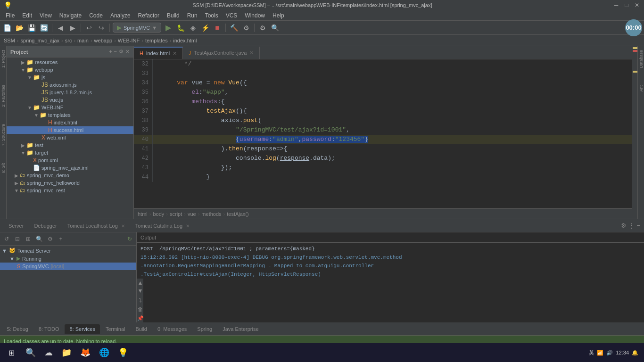 The height and width of the screenshot is (362, 644). Describe the element at coordinates (616, 5) in the screenshot. I see `minimize-button: ─` at that location.